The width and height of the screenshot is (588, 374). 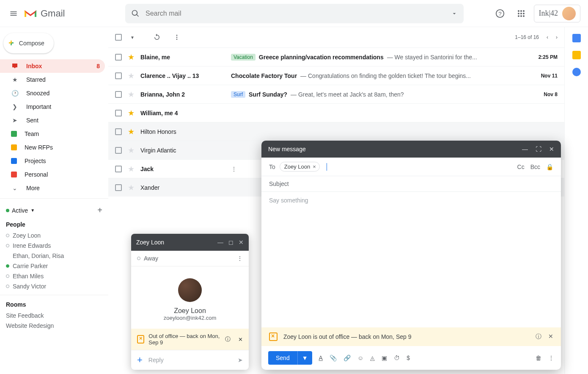 What do you see at coordinates (577, 38) in the screenshot?
I see `calendar-addon-icon` at bounding box center [577, 38].